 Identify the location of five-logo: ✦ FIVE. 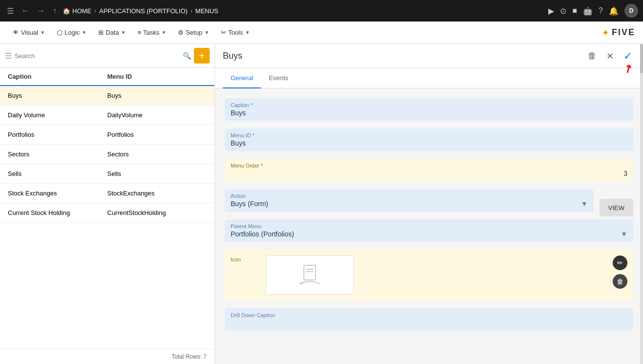
(619, 33).